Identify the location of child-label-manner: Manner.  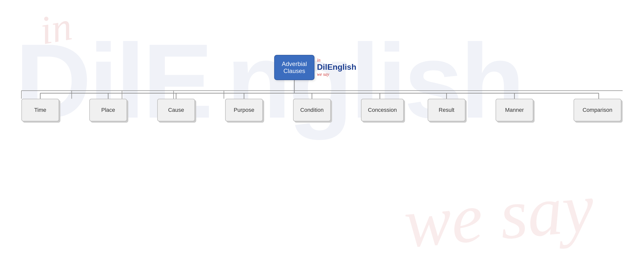
(515, 110).